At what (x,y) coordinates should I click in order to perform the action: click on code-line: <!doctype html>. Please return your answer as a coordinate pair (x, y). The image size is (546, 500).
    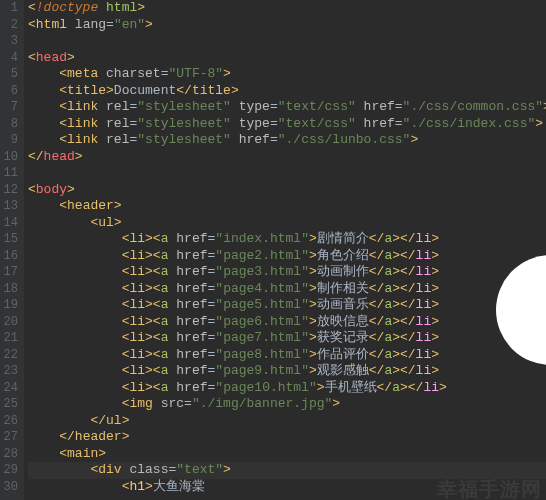
    Looking at the image, I should click on (287, 8).